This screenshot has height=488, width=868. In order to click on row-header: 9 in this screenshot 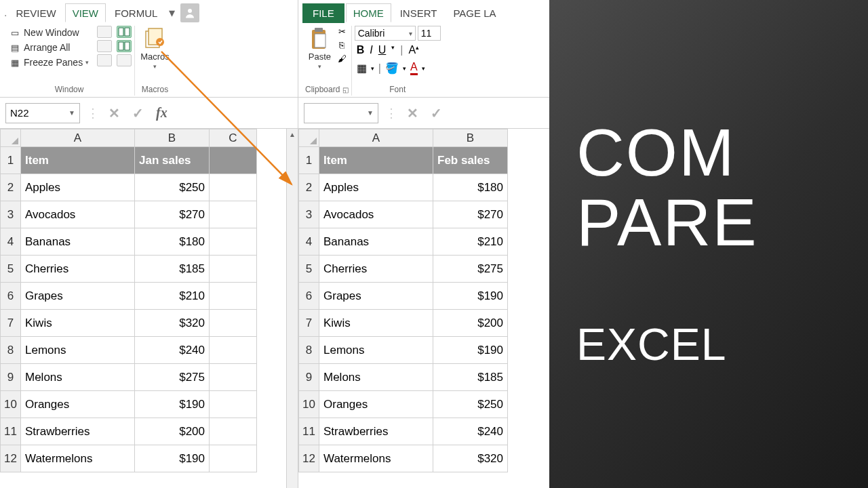, I will do `click(11, 378)`.